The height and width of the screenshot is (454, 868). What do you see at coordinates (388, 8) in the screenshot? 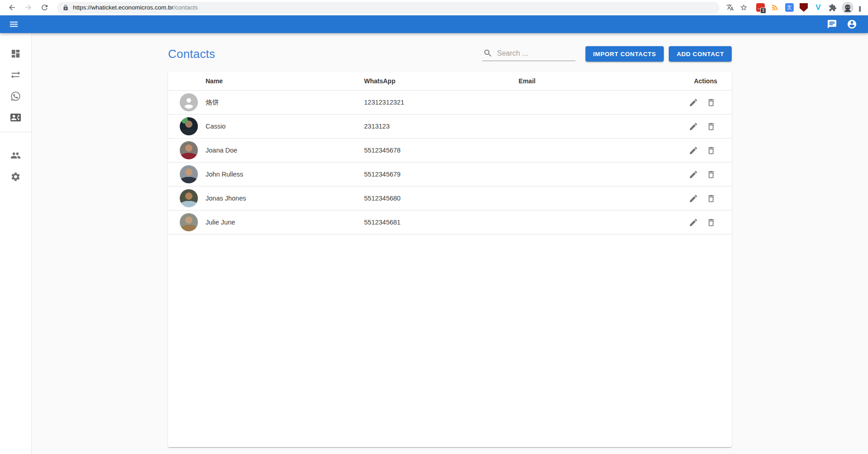
I see `address-bar: https://whaticket.economicros.com.br/con…` at bounding box center [388, 8].